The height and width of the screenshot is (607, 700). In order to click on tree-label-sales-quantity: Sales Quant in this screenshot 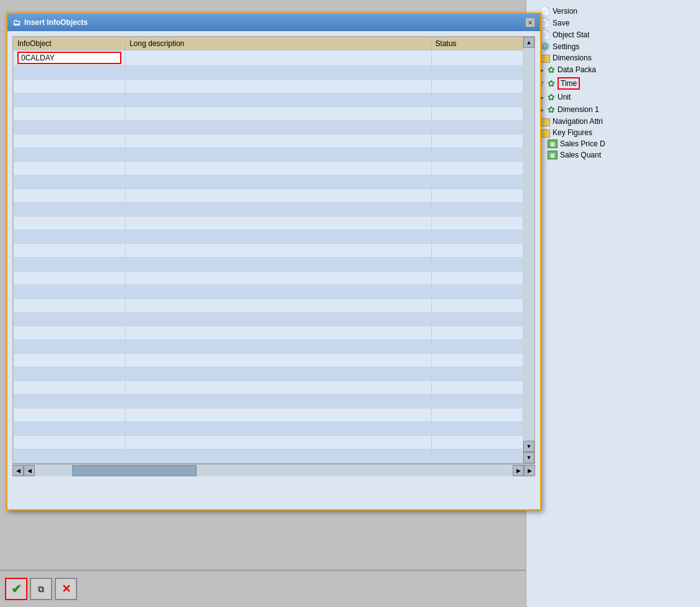, I will do `click(581, 155)`.